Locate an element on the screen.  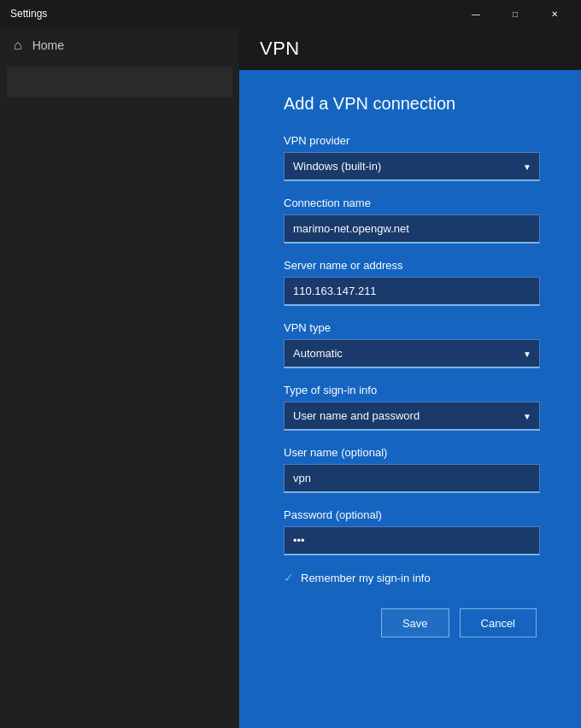
sign-in-select-wrapper: User name and password Certificate Smart… is located at coordinates (412, 416).